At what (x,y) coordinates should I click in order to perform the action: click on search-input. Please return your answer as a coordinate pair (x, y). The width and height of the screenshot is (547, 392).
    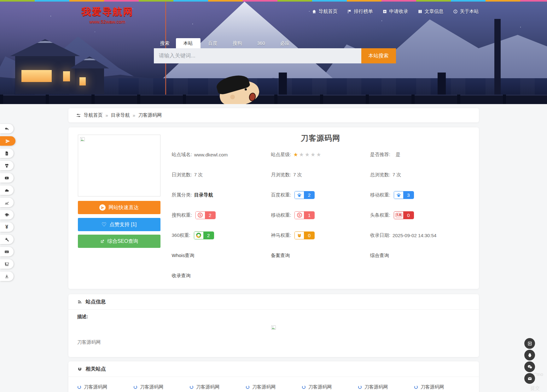
    Looking at the image, I should click on (258, 56).